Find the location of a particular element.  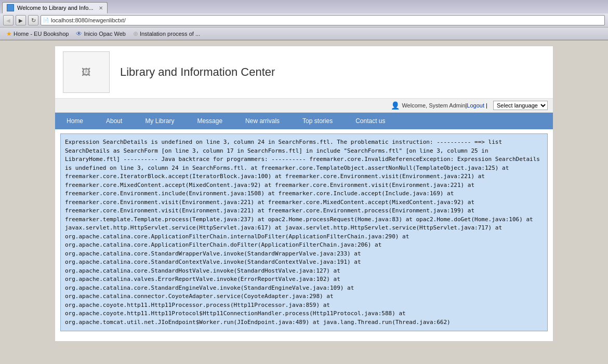

address-input is located at coordinates (326, 20).